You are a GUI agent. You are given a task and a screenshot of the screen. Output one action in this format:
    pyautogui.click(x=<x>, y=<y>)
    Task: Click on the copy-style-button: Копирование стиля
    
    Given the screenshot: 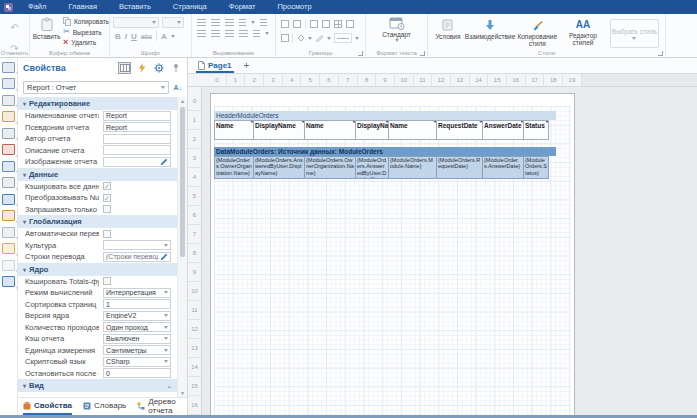 What is the action you would take?
    pyautogui.click(x=537, y=32)
    